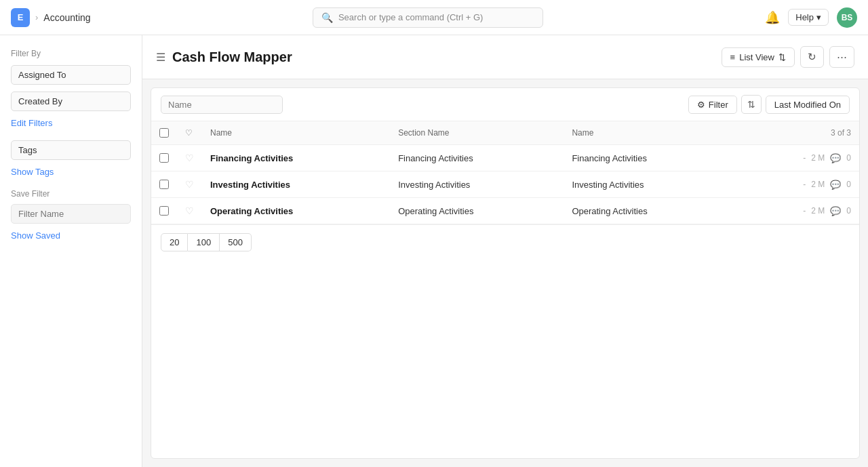  I want to click on search-placeholder-text: Search or type a command (Ctrl + G), so click(411, 18).